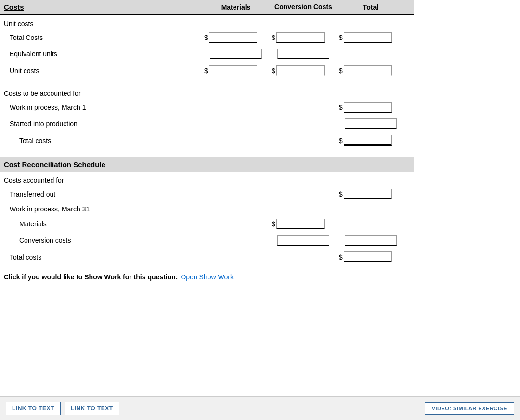 Image resolution: width=520 pixels, height=420 pixels. I want to click on recon-total-costs-total-input, so click(368, 257).